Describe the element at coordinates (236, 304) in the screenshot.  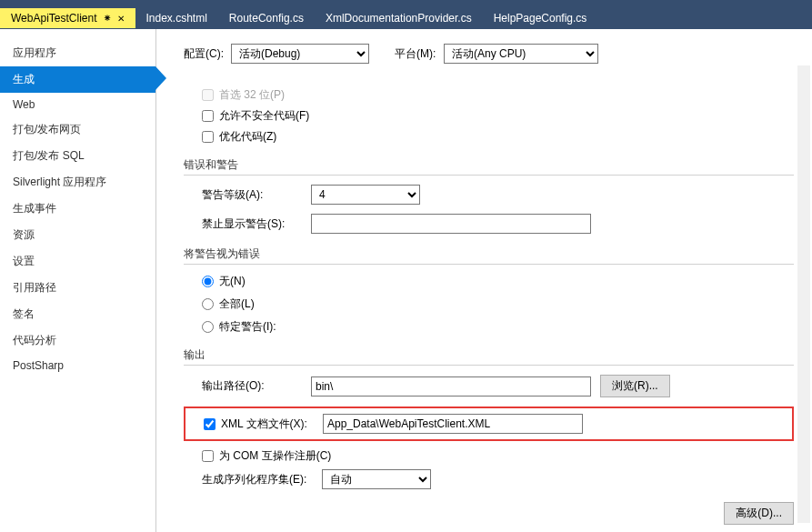
I see `treat-all-label: 全部(L)` at that location.